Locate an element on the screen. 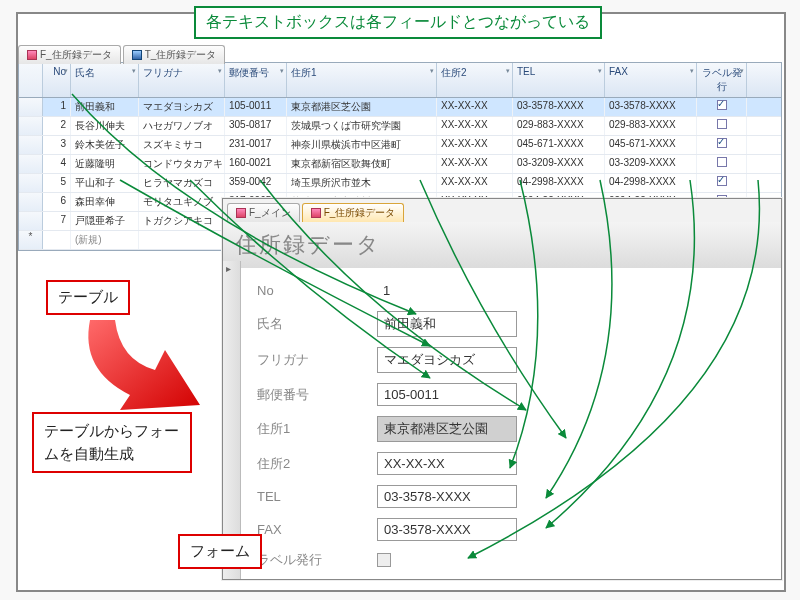 The image size is (800, 600). field-input: XX-XX-XX is located at coordinates (447, 464).